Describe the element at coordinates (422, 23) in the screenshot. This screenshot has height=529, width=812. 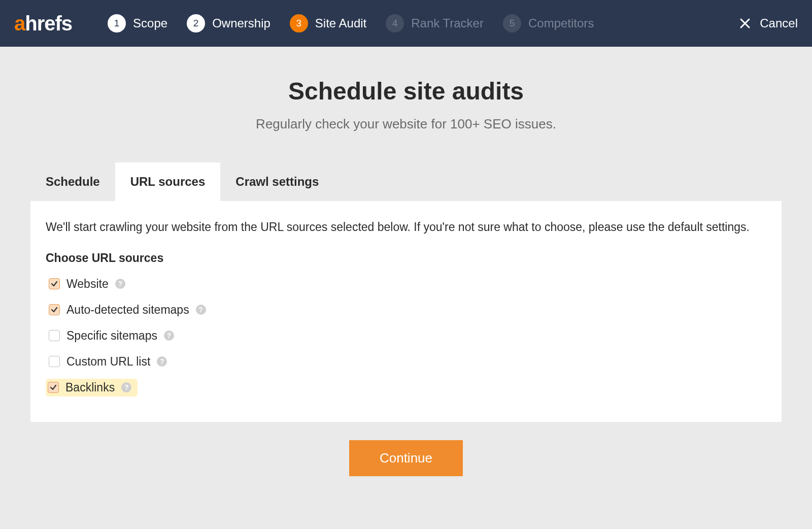
I see `wizard-steps: 1 Scope 2 Ownership 3 Site Audit 4 Rank …` at that location.